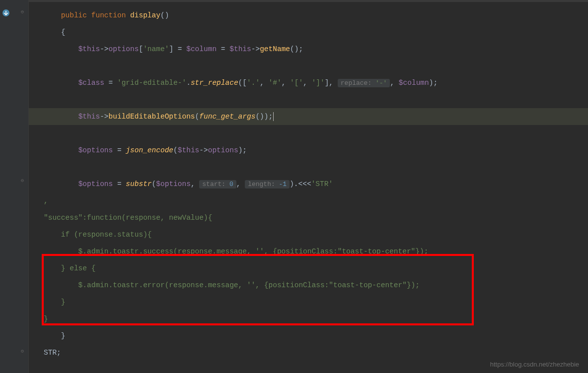 The image size is (588, 373). What do you see at coordinates (308, 268) in the screenshot?
I see `code-line: } else {` at bounding box center [308, 268].